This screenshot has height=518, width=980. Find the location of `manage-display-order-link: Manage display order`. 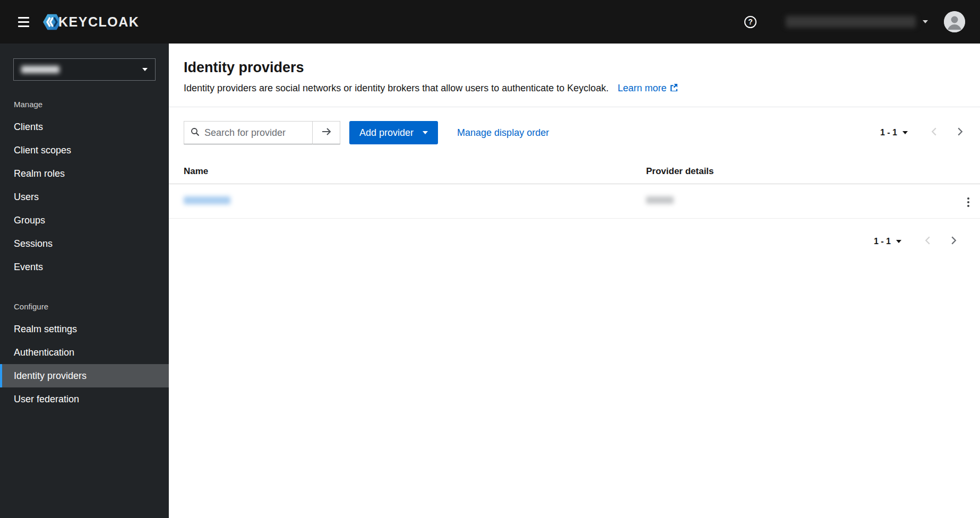

manage-display-order-link: Manage display order is located at coordinates (503, 133).